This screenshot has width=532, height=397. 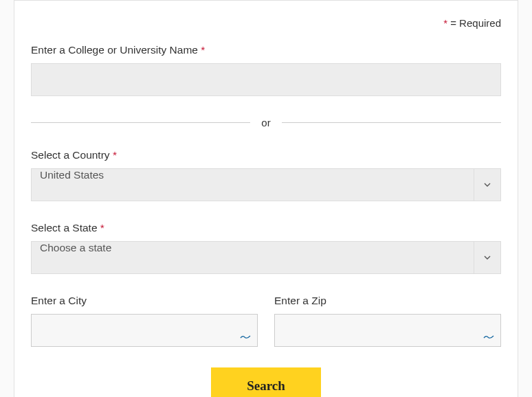 I want to click on city-field-group: Enter a City, so click(x=144, y=321).